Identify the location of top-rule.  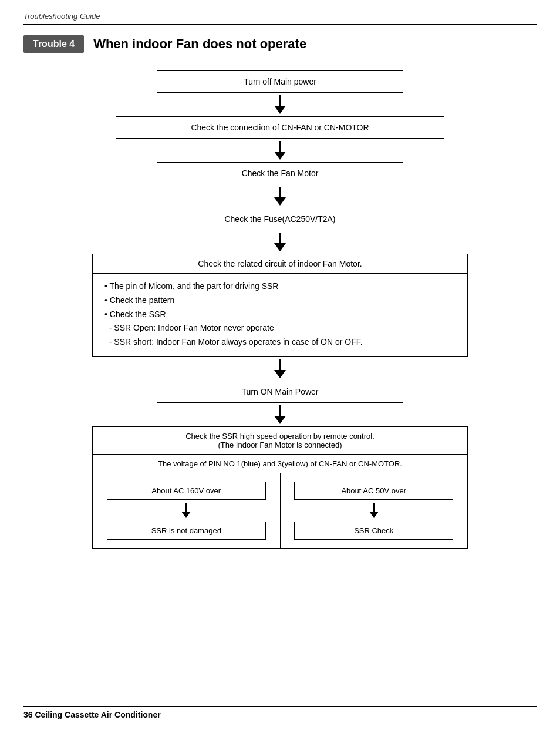
(280, 25).